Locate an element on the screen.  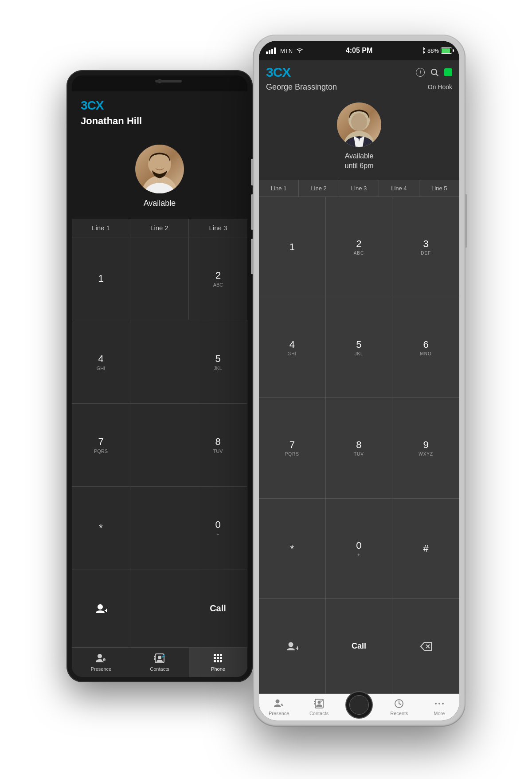
android-key-8: 8 TUV is located at coordinates (218, 445).